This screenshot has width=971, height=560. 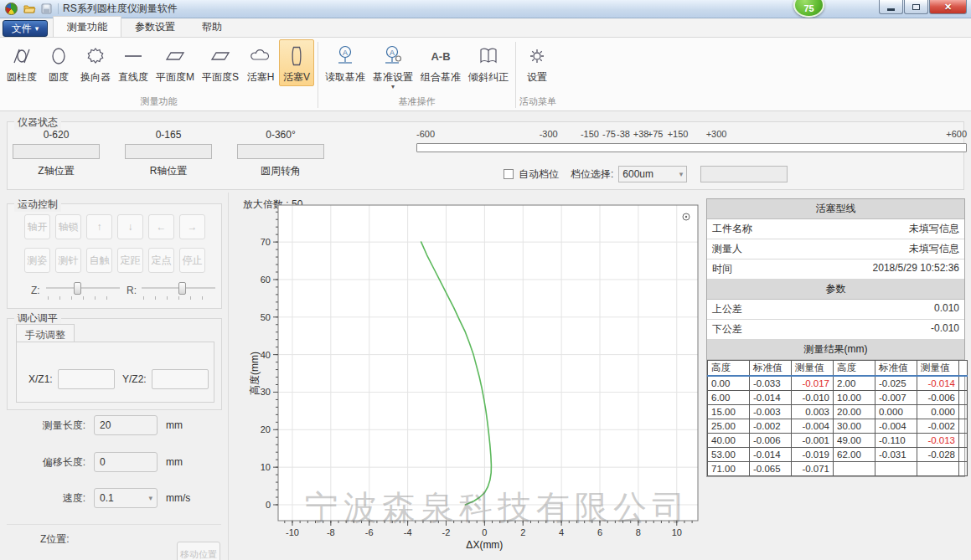 I want to click on results-table-row: 71.00-0.065-0.071, so click(x=838, y=469).